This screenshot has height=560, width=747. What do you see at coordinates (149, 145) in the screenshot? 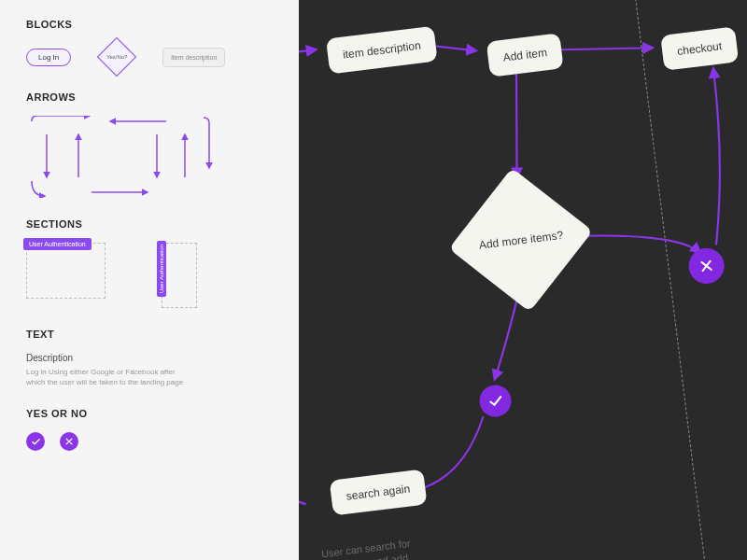
I see `arrows-group: ARROWS` at bounding box center [149, 145].